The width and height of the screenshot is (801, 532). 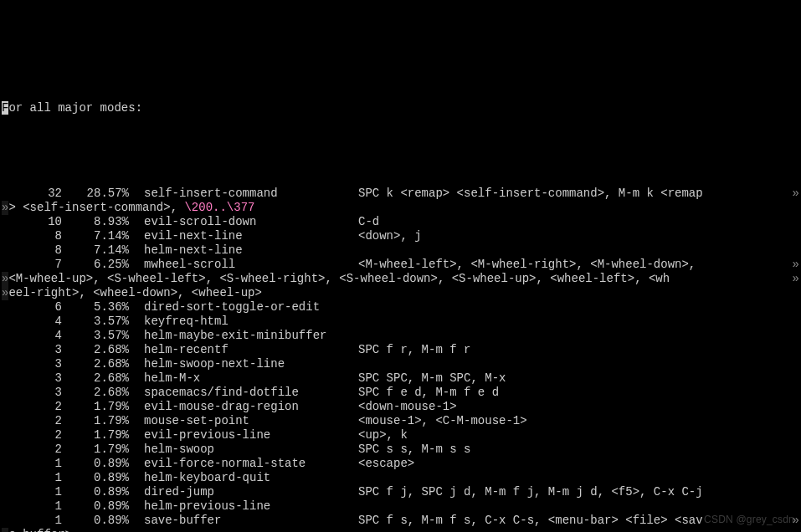 I want to click on escape-sequence: \200..\377, so click(x=219, y=207).